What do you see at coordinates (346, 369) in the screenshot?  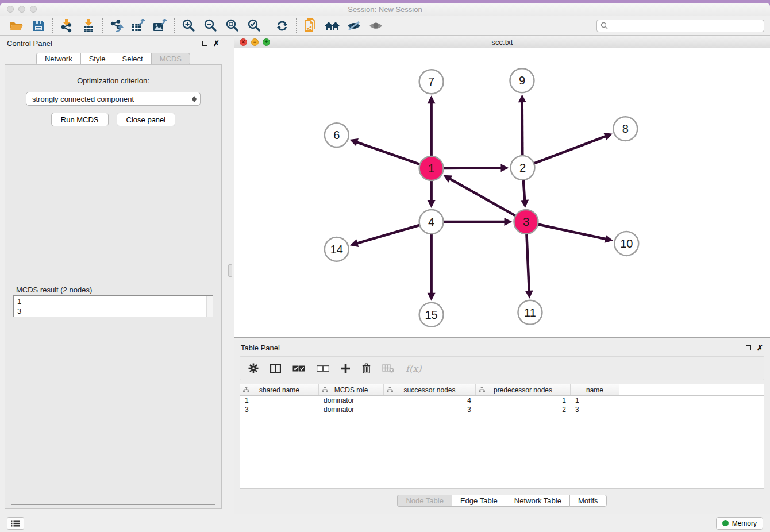 I see `plus-icon` at bounding box center [346, 369].